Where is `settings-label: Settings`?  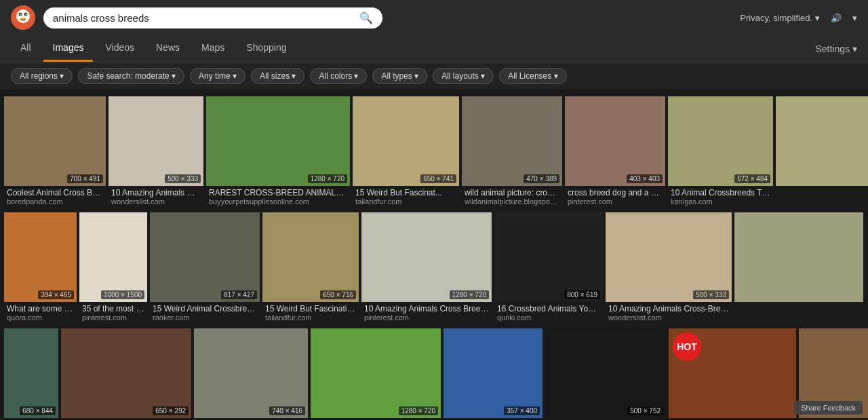
settings-label: Settings is located at coordinates (833, 49).